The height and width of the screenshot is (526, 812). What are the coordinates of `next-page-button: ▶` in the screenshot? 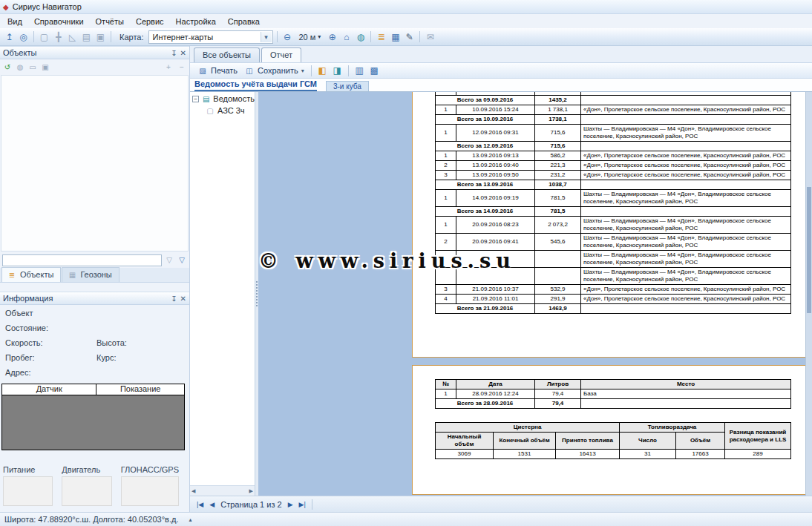 It's located at (291, 504).